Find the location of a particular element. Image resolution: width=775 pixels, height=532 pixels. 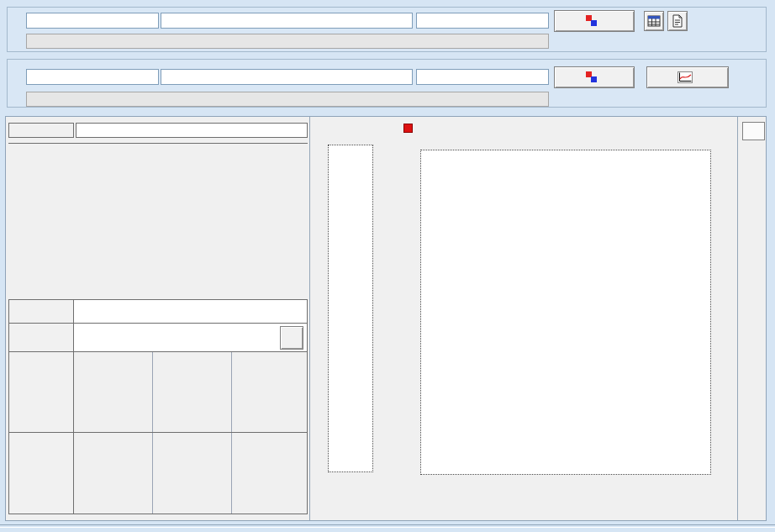

document-icon is located at coordinates (677, 21).